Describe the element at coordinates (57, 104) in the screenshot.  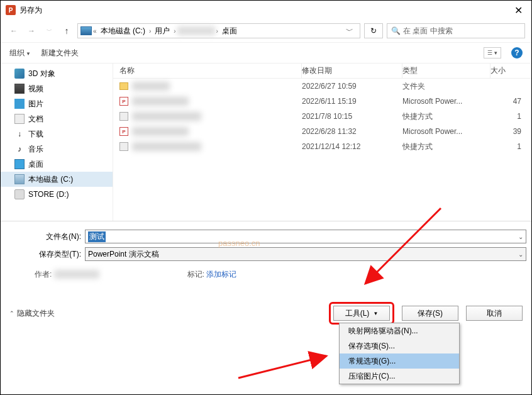
I see `sidebar-item-pic: 图片` at that location.